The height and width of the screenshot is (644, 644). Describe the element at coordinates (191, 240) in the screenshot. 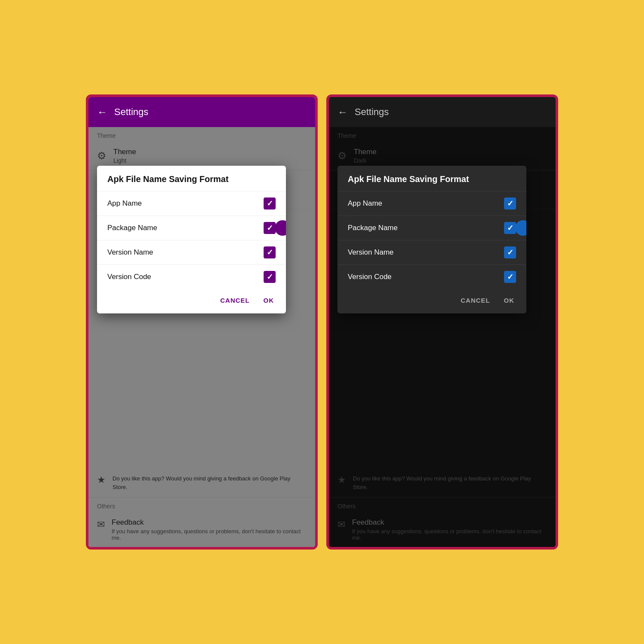

I see `dialog-light: Apk File Name Saving Format App Name ✓ P…` at that location.